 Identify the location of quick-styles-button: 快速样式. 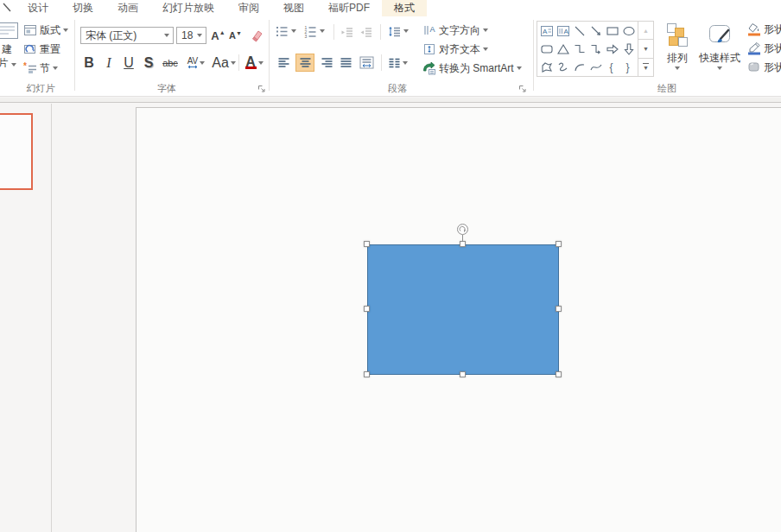
(720, 56).